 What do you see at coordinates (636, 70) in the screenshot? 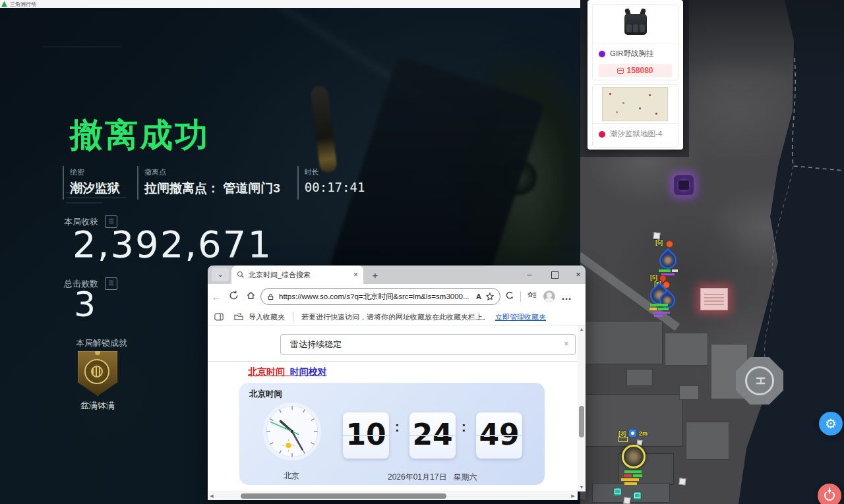
I see `item-price-pill: 158080` at bounding box center [636, 70].